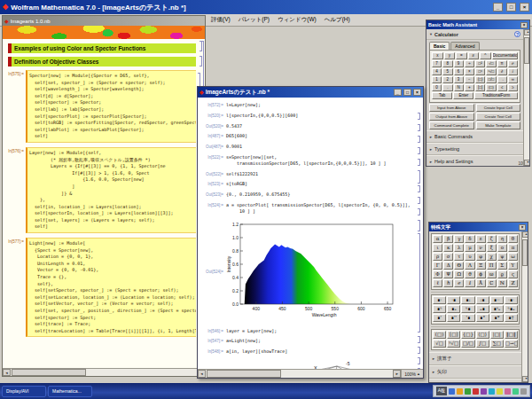 The height and width of the screenshot is (399, 532). What do you see at coordinates (459, 239) in the screenshot?
I see `char-γ: γ` at bounding box center [459, 239].